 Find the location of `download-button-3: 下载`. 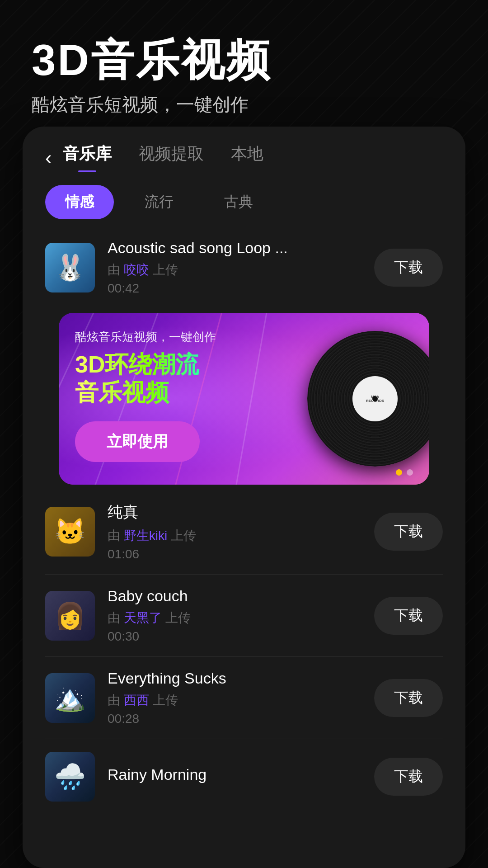

download-button-3: 下载 is located at coordinates (408, 698).